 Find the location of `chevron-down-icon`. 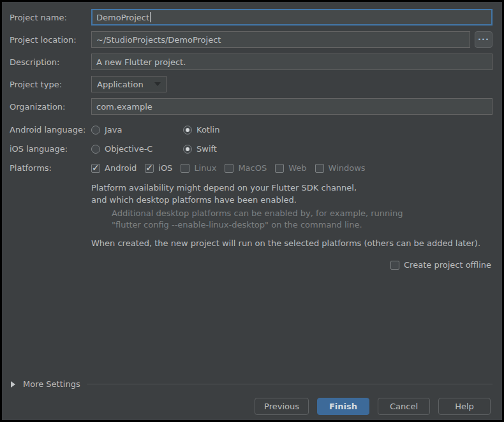

chevron-down-icon is located at coordinates (158, 84).